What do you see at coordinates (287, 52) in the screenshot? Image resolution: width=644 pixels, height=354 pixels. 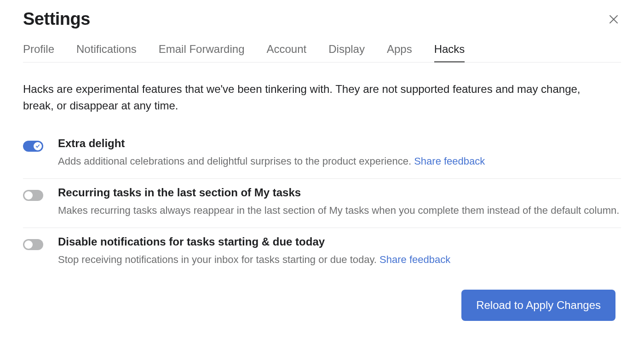 I see `tab-account: Account` at bounding box center [287, 52].